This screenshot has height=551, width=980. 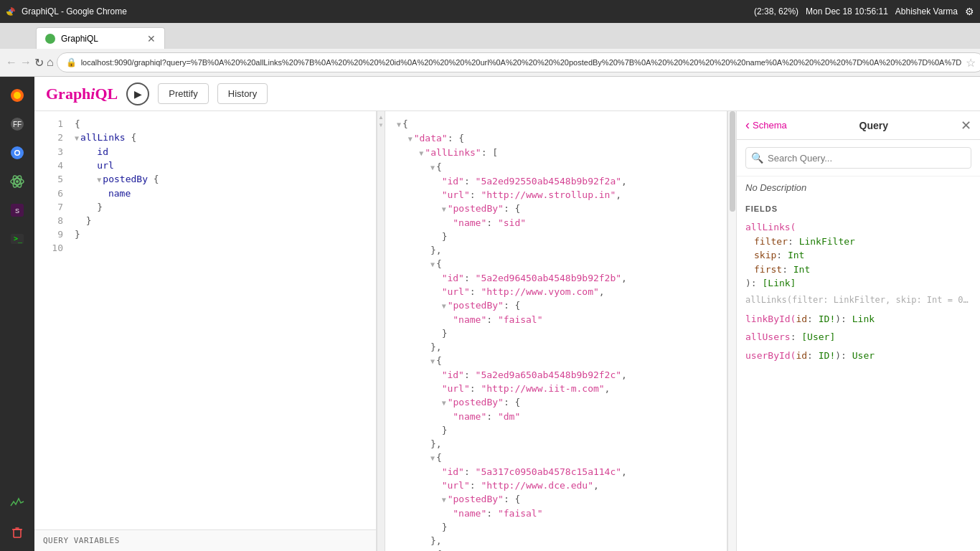 What do you see at coordinates (82, 541) in the screenshot?
I see `query-variables-label: QUERY VARIABLES` at bounding box center [82, 541].